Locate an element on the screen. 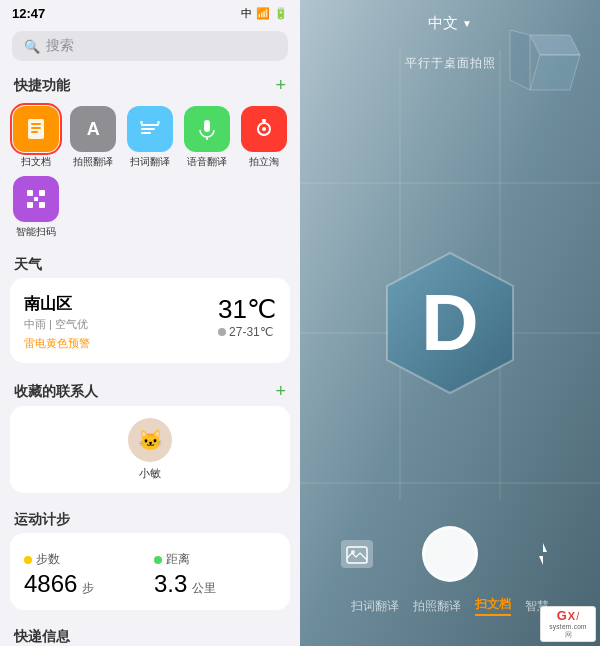 The height and width of the screenshot is (646, 600). distance-value: 3.3 公里 is located at coordinates (215, 584).